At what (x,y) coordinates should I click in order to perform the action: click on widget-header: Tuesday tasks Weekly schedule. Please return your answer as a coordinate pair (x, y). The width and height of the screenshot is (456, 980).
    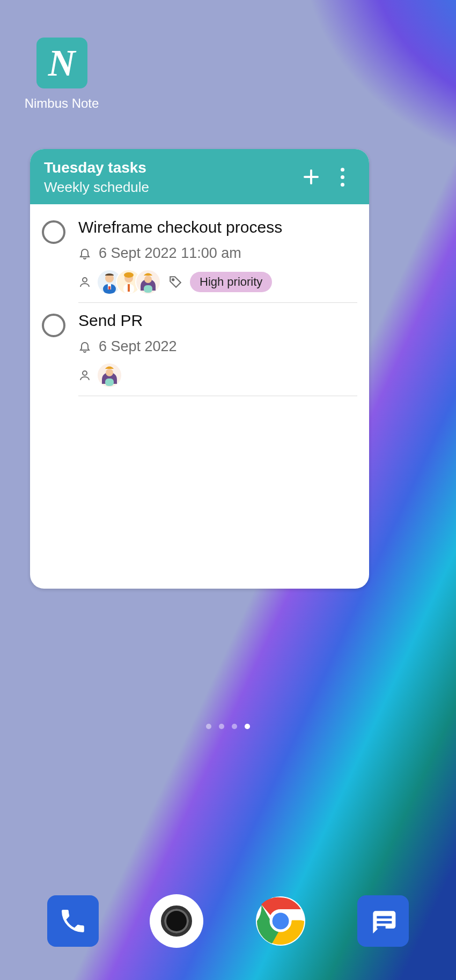
    Looking at the image, I should click on (200, 177).